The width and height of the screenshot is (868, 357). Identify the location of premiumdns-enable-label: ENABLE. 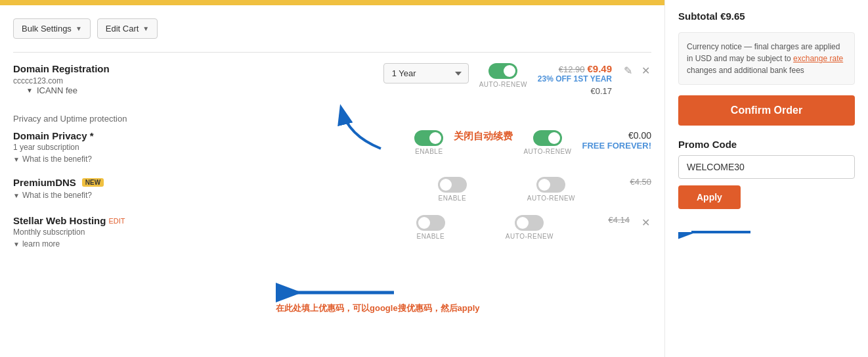
(452, 199).